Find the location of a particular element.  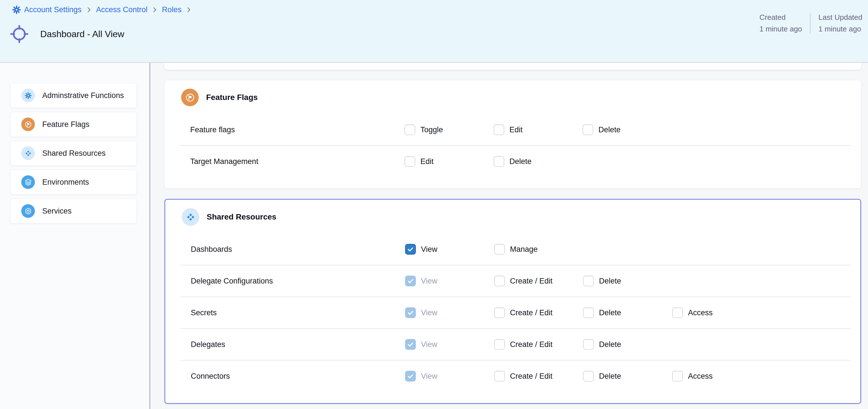

permission-delegates-view: View is located at coordinates (450, 344).